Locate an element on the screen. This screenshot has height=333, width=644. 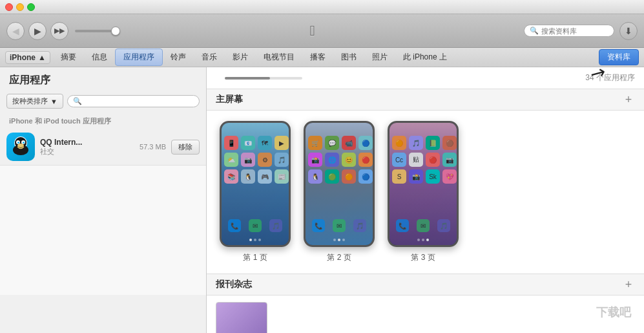
screen-icons-grid-1: 📱 📧 🗺 ▶ ⛅ 📷 ⚙ 🎵 📚 🐧 🎮 📰 is located at coordinates (255, 160).